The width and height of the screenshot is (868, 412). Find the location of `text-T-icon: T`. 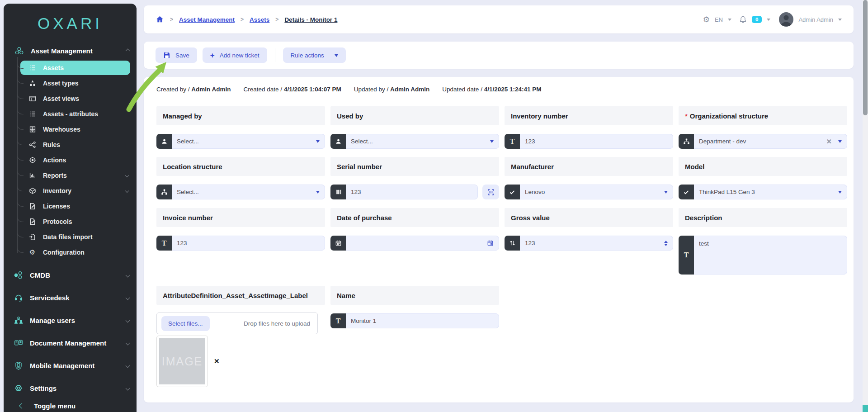

text-T-icon: T is located at coordinates (686, 255).